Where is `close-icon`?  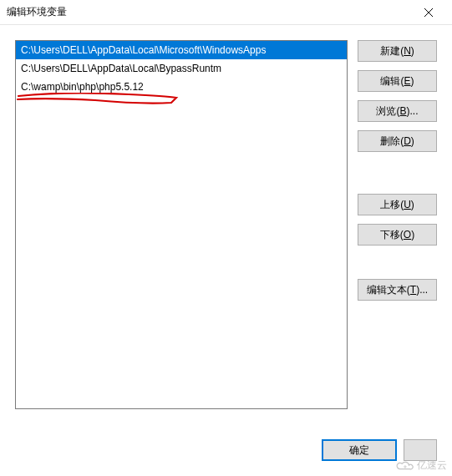 close-icon is located at coordinates (429, 13).